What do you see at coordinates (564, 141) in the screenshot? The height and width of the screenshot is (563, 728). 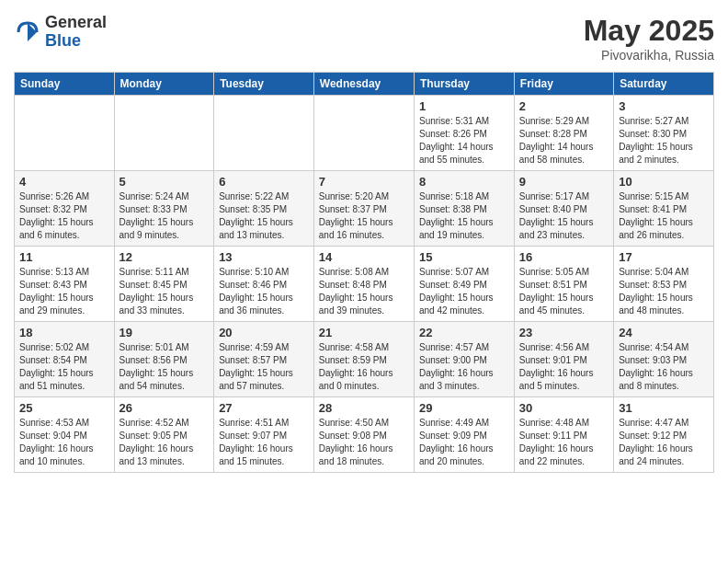 I see `day-info: Sunrise: 5:29 AM Sunset: 8:28 PM Dayligh…` at bounding box center [564, 141].